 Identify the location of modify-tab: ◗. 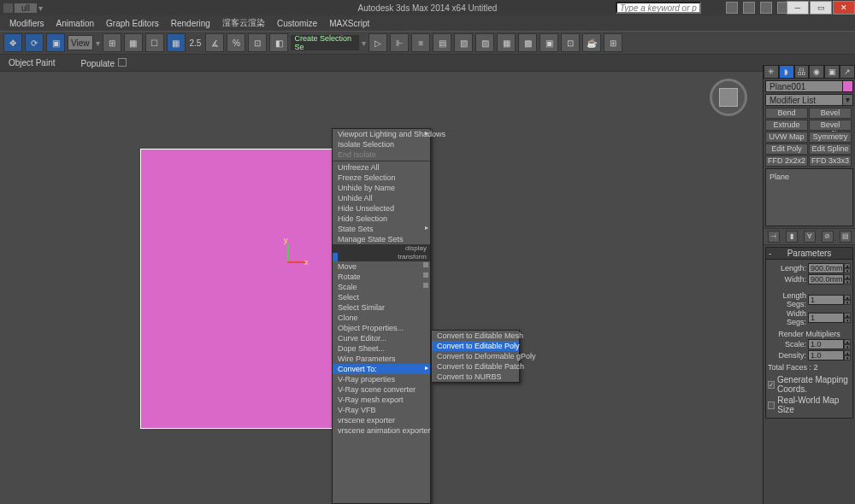
(787, 72).